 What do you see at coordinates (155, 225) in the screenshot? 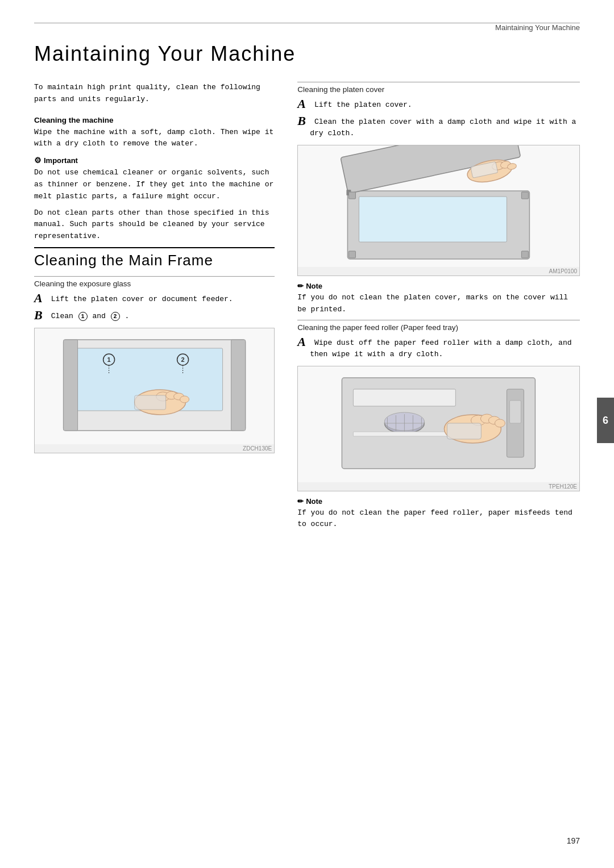
I see `important-item-2: Do not clean parts other than those spec…` at bounding box center [155, 225].